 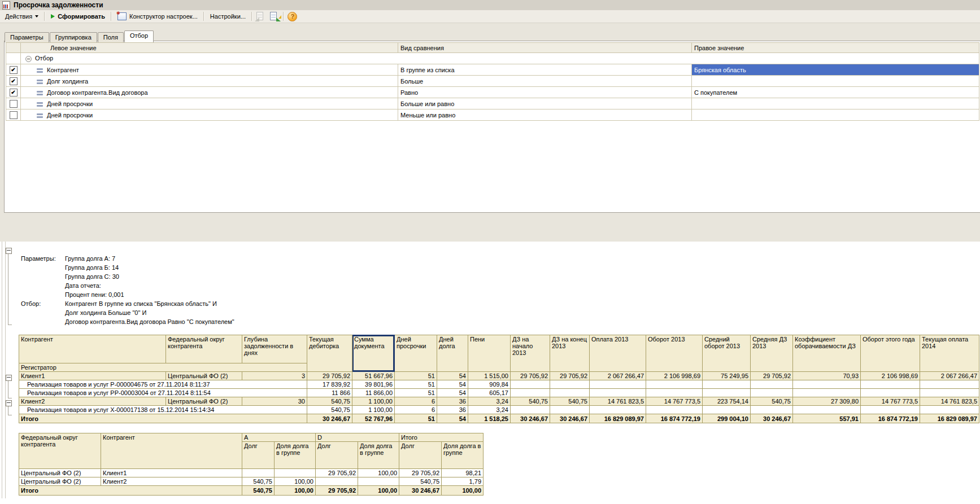 What do you see at coordinates (890, 353) in the screenshot?
I see `main-col-header: Оборот этого года` at bounding box center [890, 353].